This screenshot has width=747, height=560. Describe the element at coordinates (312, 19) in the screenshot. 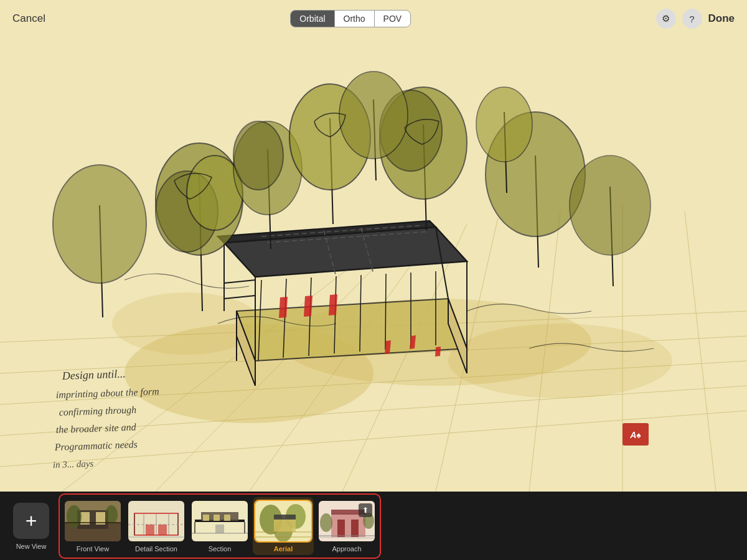

I see `orbital-mode-button: Orbital` at that location.